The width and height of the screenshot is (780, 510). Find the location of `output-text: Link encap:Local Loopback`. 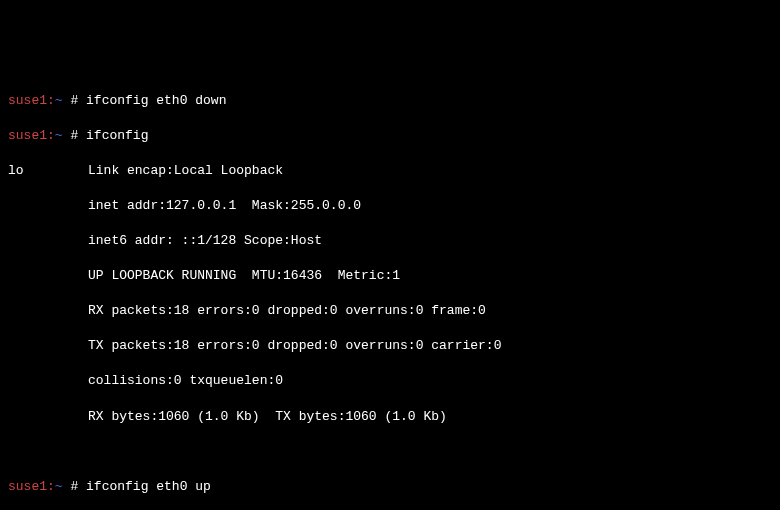

output-text: Link encap:Local Loopback is located at coordinates (186, 170).